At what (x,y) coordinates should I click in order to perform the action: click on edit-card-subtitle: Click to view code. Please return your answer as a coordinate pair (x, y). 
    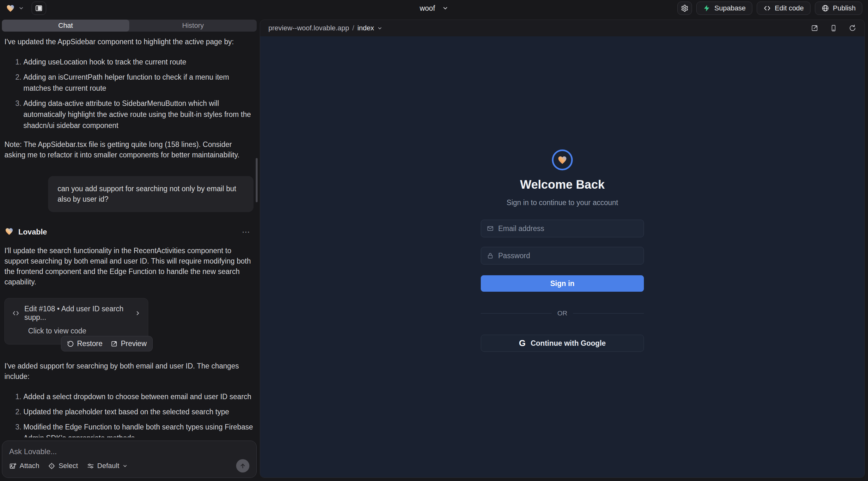
    Looking at the image, I should click on (84, 331).